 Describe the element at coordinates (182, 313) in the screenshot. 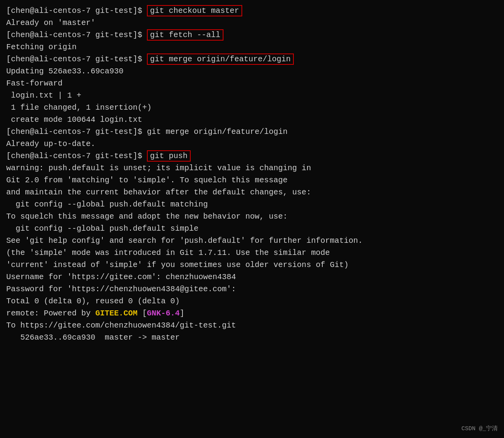

I see `bracket-close: ]` at that location.